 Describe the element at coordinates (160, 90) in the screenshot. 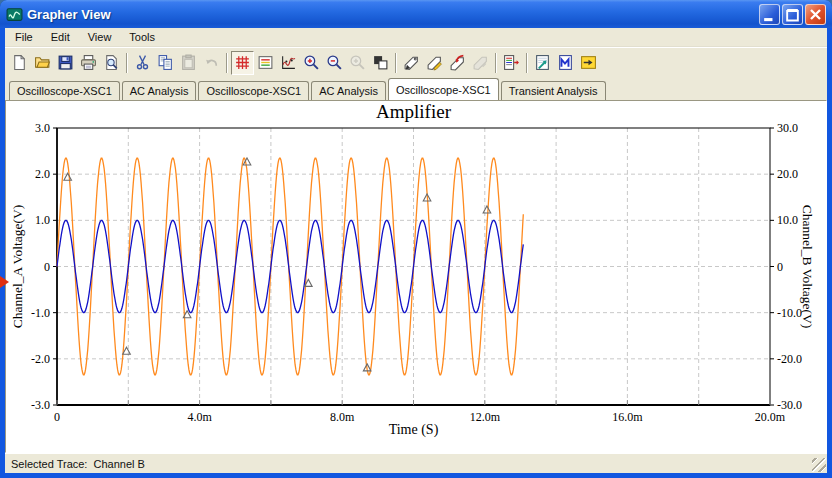

I see `tab-1-ac-analysis: AC Analysis` at that location.